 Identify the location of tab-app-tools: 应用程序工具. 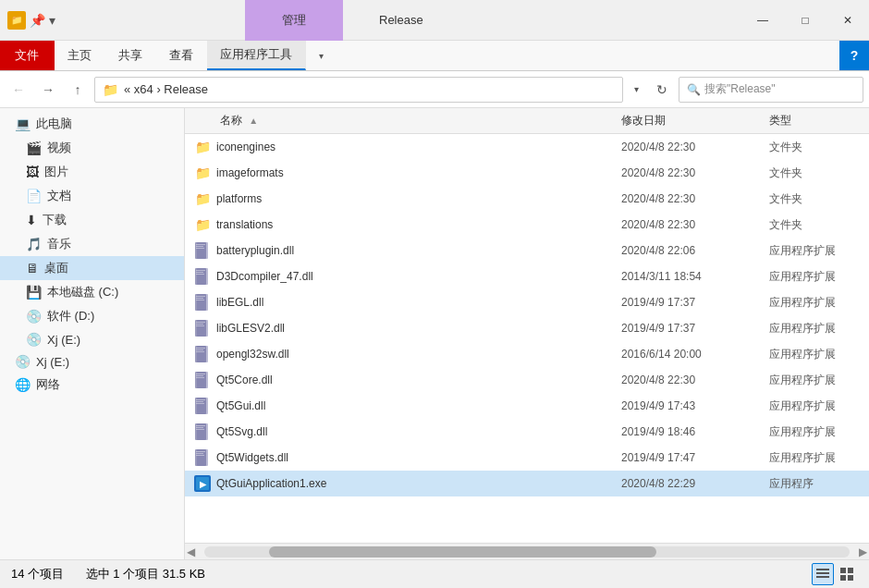
(257, 55).